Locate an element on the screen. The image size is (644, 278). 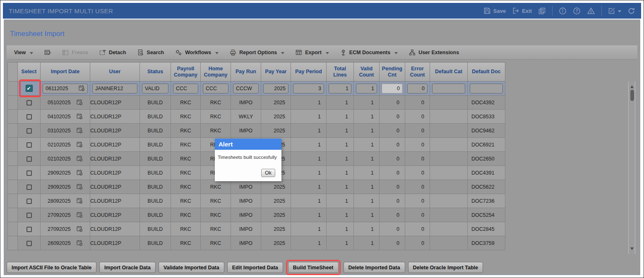
action-button: Delete Oracle Import Table is located at coordinates (445, 267).